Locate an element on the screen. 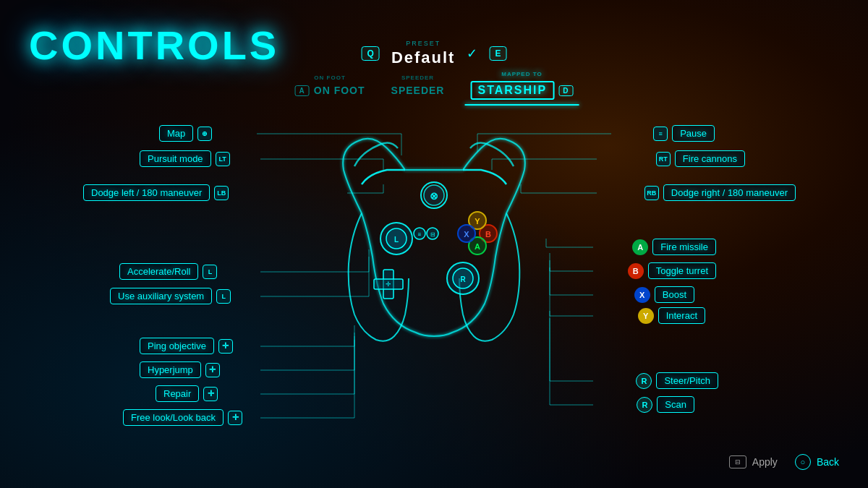 The height and width of the screenshot is (488, 868). svg-text: B is located at coordinates (488, 234).